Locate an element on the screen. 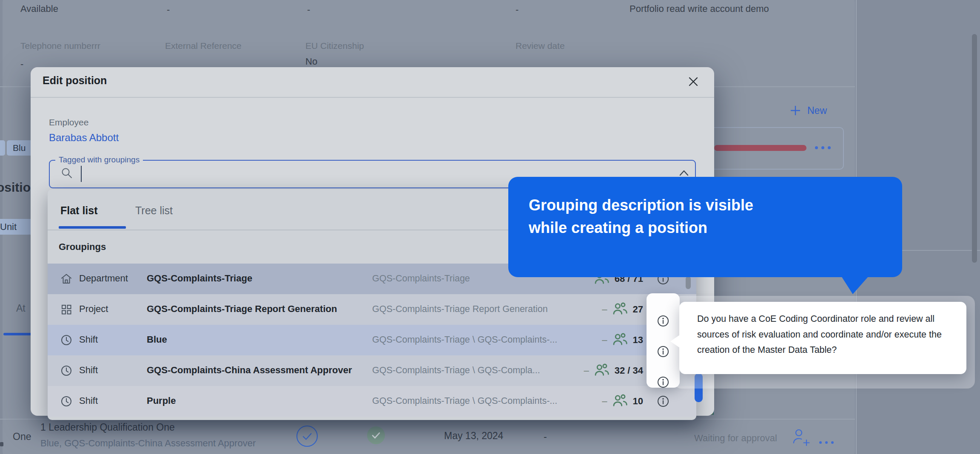 The height and width of the screenshot is (454, 980). row-count-cluster: – 10 is located at coordinates (623, 401).